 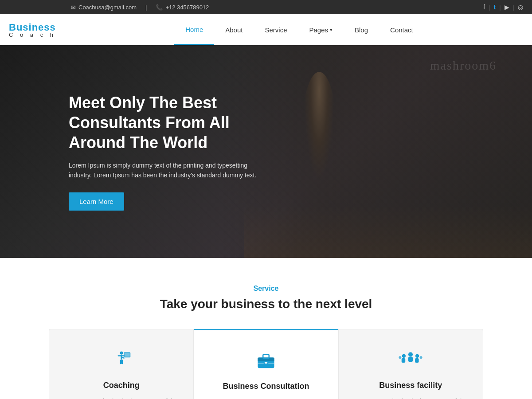 What do you see at coordinates (402, 30) in the screenshot?
I see `nav-contact: Contact` at bounding box center [402, 30].